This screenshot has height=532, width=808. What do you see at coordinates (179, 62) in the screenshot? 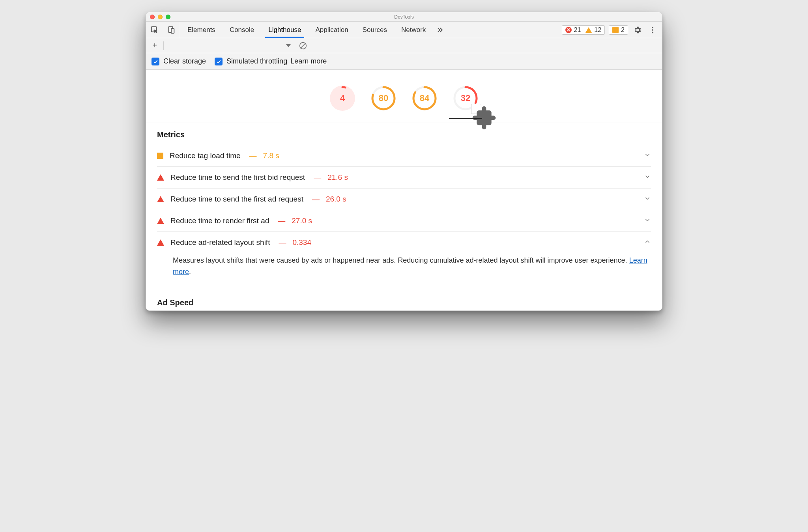
I see `clear-storage-checkbox: Clear storage` at bounding box center [179, 62].